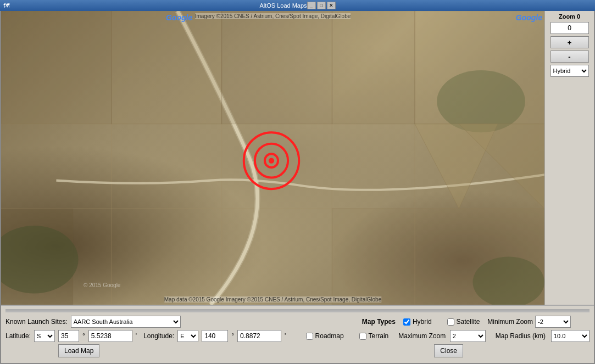 The height and width of the screenshot is (364, 595). Describe the element at coordinates (110, 336) in the screenshot. I see `lat-min-input` at that location.